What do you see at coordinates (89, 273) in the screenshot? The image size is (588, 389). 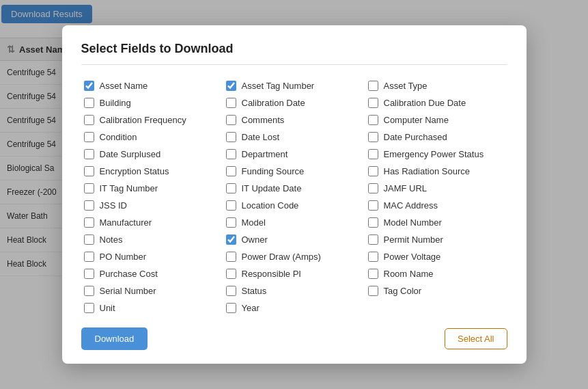 I see `checkbox-purchase_cost` at bounding box center [89, 273].